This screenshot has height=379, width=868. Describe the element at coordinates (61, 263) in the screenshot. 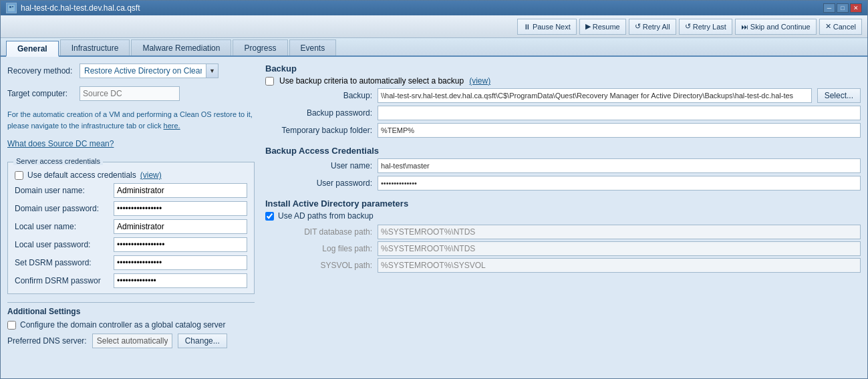

I see `dsrm-password-label: Set DSRM password:` at that location.